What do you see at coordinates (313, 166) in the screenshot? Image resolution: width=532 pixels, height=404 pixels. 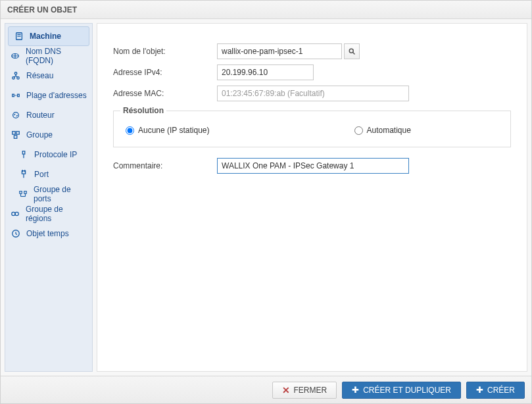 I see `comment-input` at bounding box center [313, 166].